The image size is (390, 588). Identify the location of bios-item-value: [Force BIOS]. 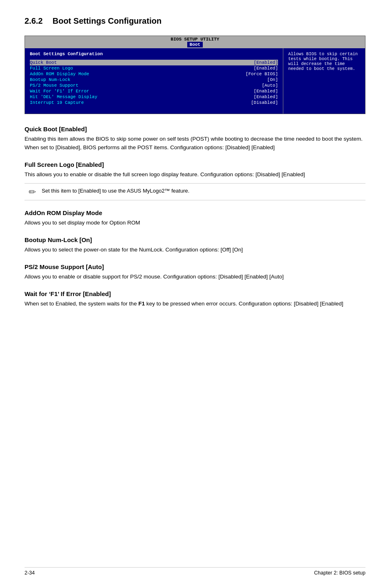
(262, 74).